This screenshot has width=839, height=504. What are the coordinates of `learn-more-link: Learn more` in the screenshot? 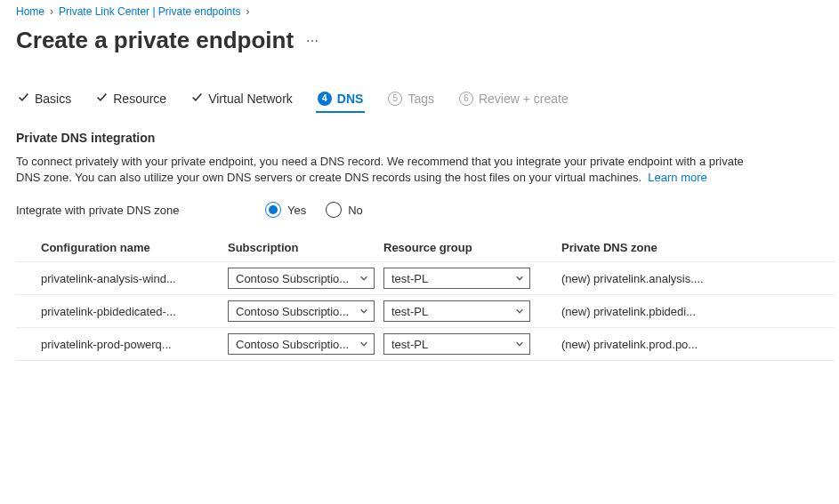 It's located at (677, 178).